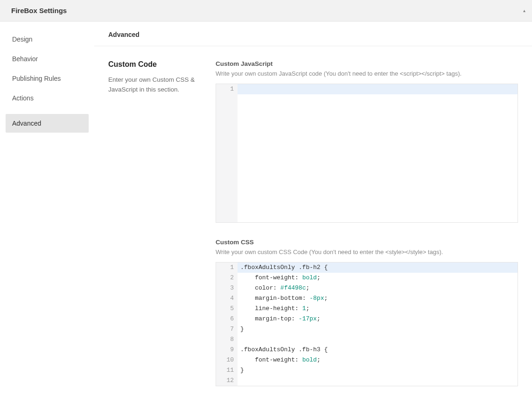  Describe the element at coordinates (367, 252) in the screenshot. I see `custom-css-help: Write your own custom CSS Code (You don'…` at that location.